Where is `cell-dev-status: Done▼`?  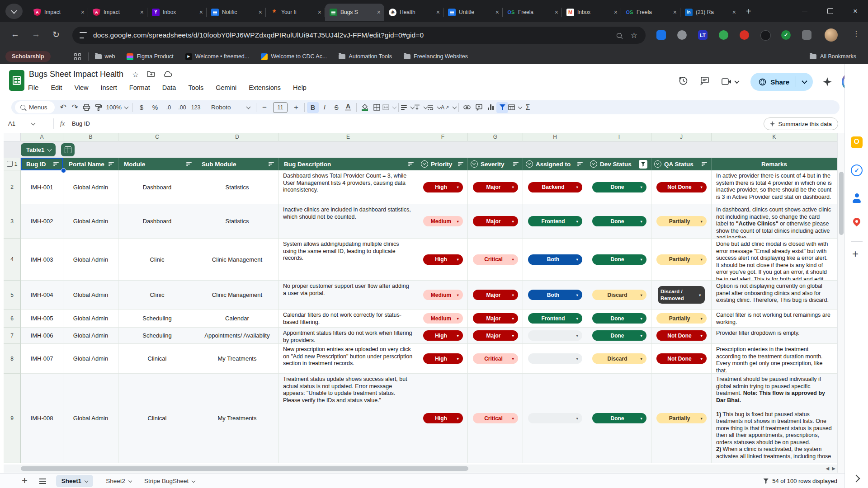
cell-dev-status: Done▼ is located at coordinates (619, 319).